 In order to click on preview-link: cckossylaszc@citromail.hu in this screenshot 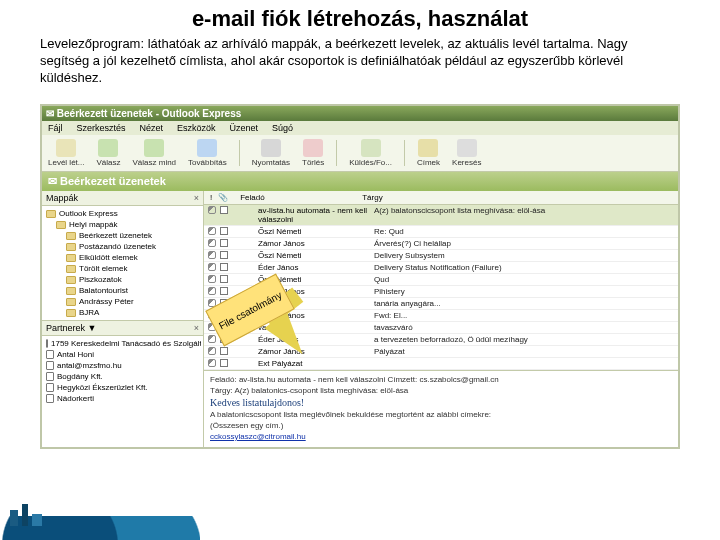, I will do `click(258, 436)`.